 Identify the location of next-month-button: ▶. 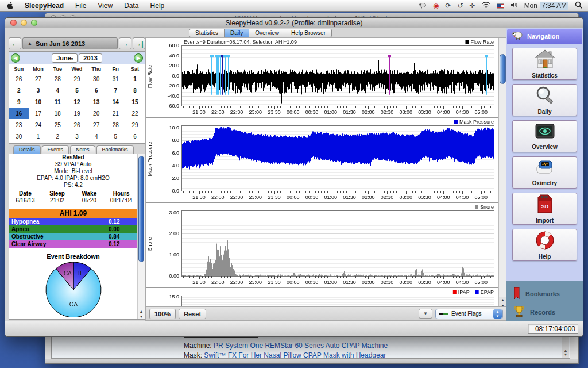
(138, 58).